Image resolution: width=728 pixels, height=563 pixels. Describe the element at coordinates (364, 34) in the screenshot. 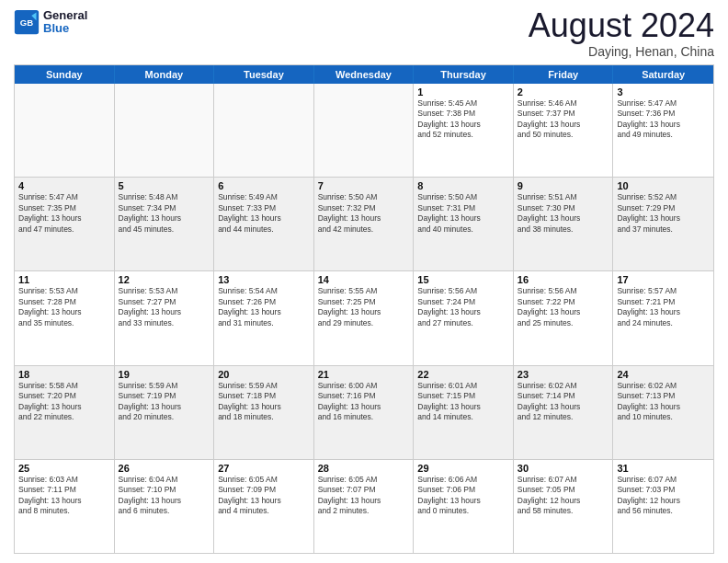

I see `page-header: GB General Blue August 2024 Daying, Hena…` at that location.